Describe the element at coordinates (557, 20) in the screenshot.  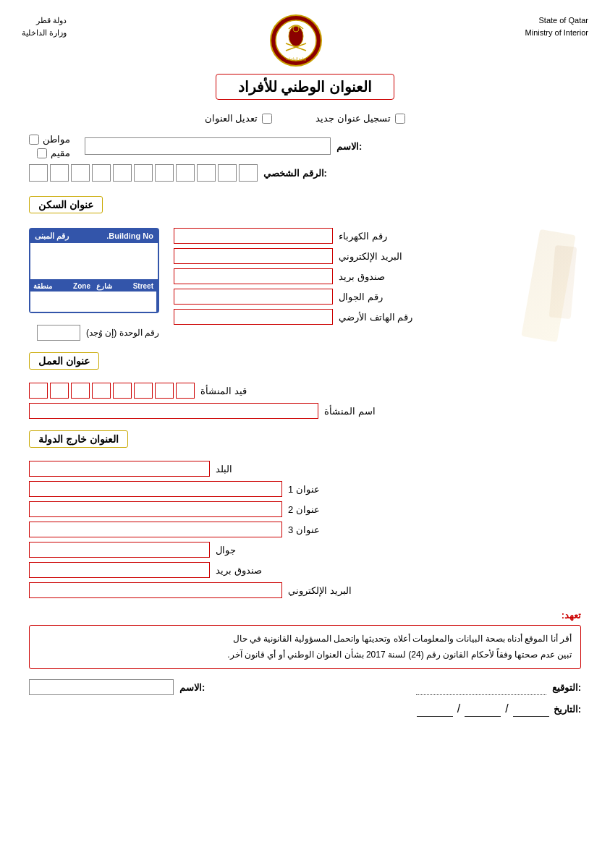
I see `state-name: State of Qatar` at that location.